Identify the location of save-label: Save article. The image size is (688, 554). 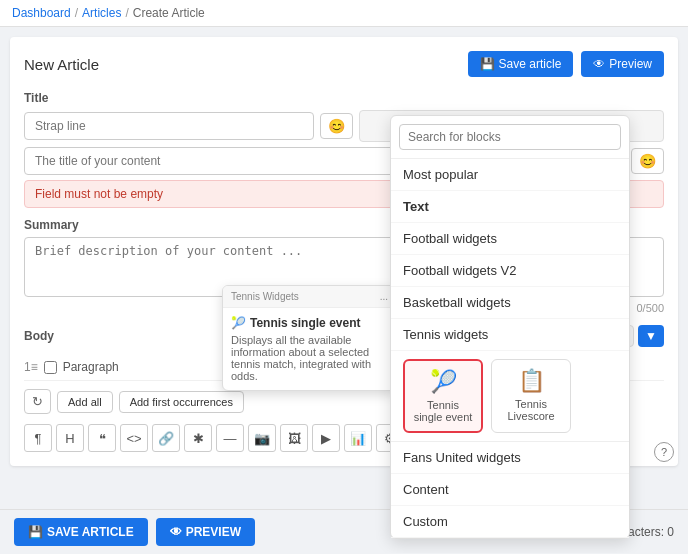
(530, 64).